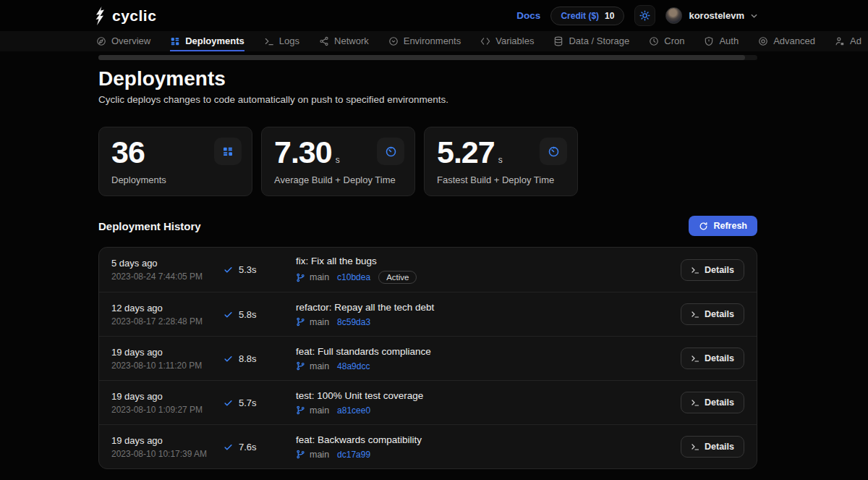 The image size is (868, 480). What do you see at coordinates (763, 41) in the screenshot?
I see `target-icon` at bounding box center [763, 41].